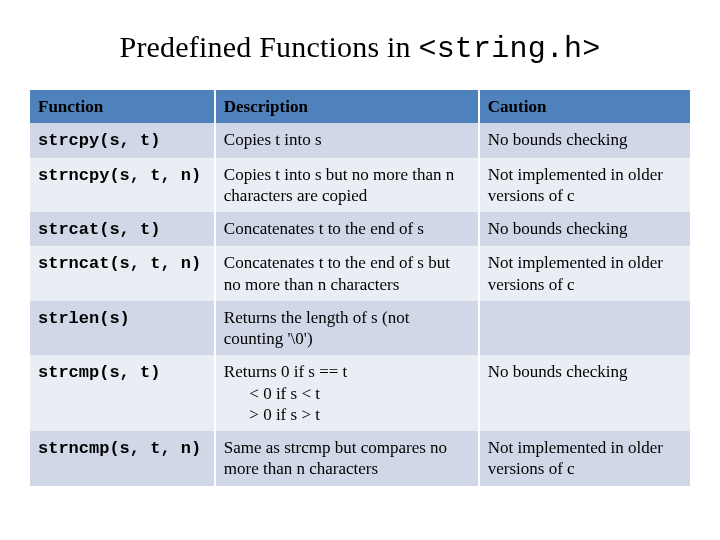 The height and width of the screenshot is (540, 720). Describe the element at coordinates (99, 372) in the screenshot. I see `function-name: strcmp(s, t)` at that location.